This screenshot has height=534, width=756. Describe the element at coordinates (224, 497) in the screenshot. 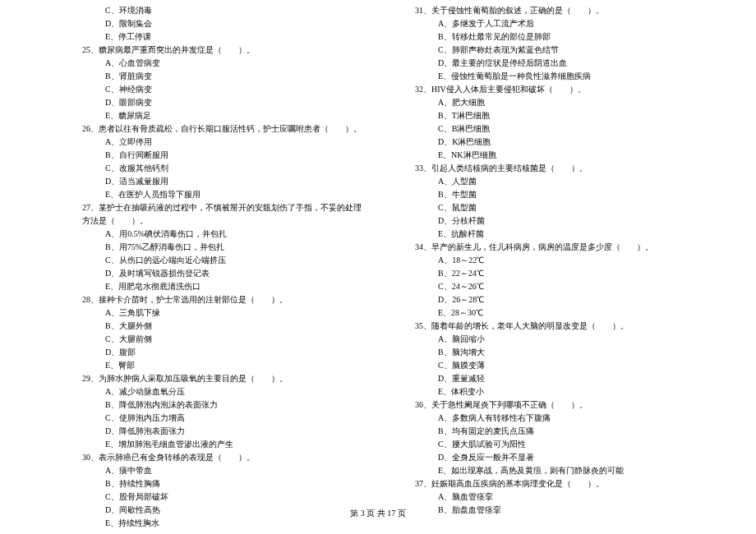

I see `option-line: C、股骨局部破坏` at that location.